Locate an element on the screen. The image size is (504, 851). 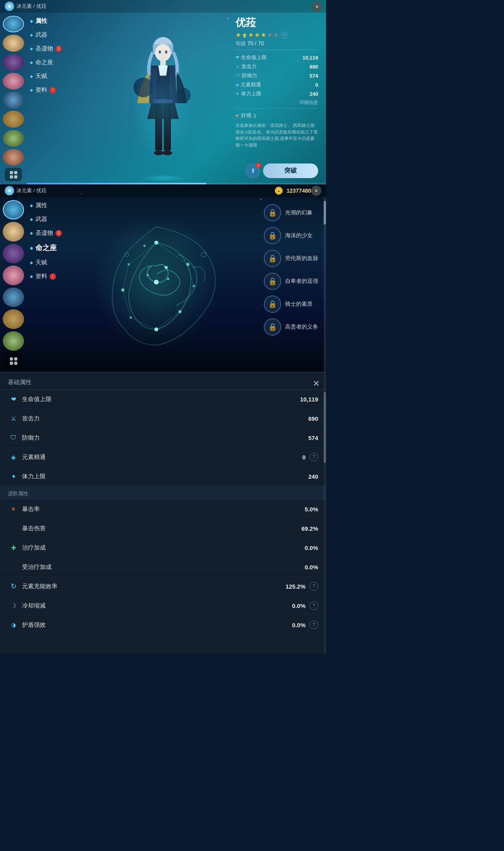
heart-icon: ♥ is located at coordinates (237, 116).